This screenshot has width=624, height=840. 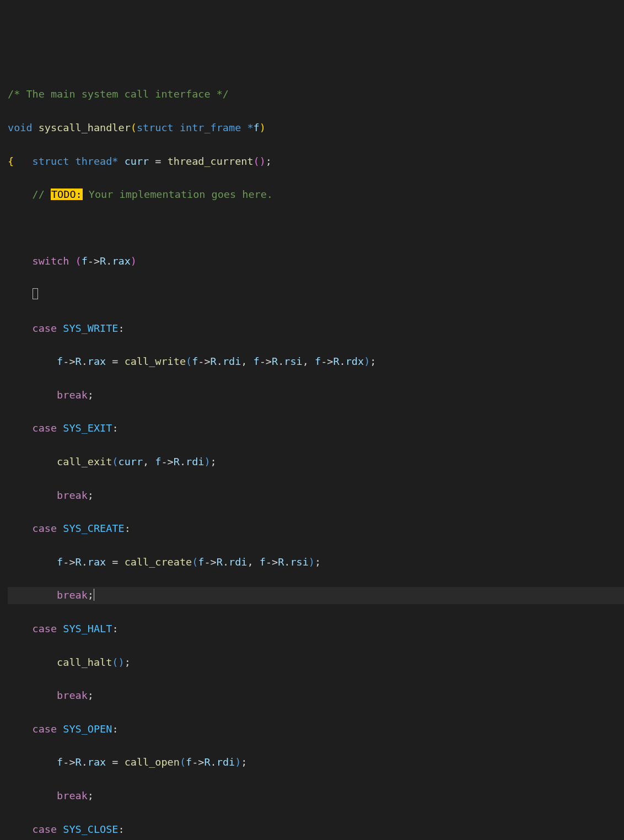 I want to click on arrow-op: ->, so click(x=94, y=261).